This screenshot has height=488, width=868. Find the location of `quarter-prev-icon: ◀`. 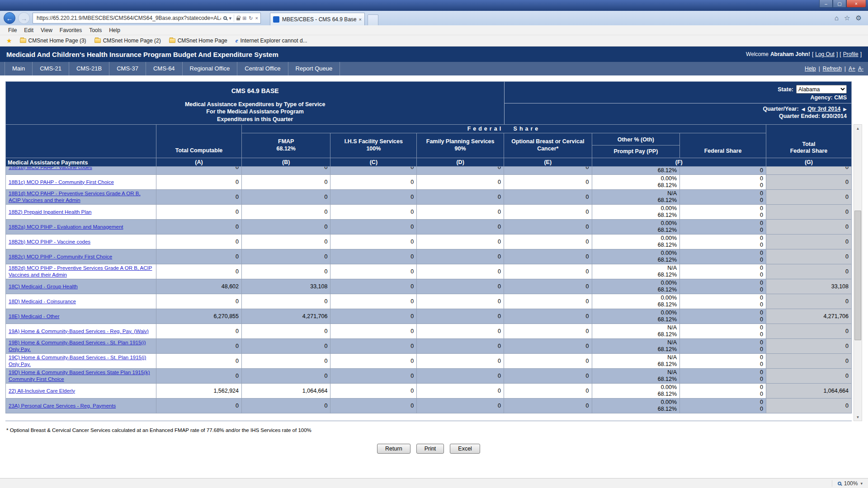

quarter-prev-icon: ◀ is located at coordinates (803, 109).